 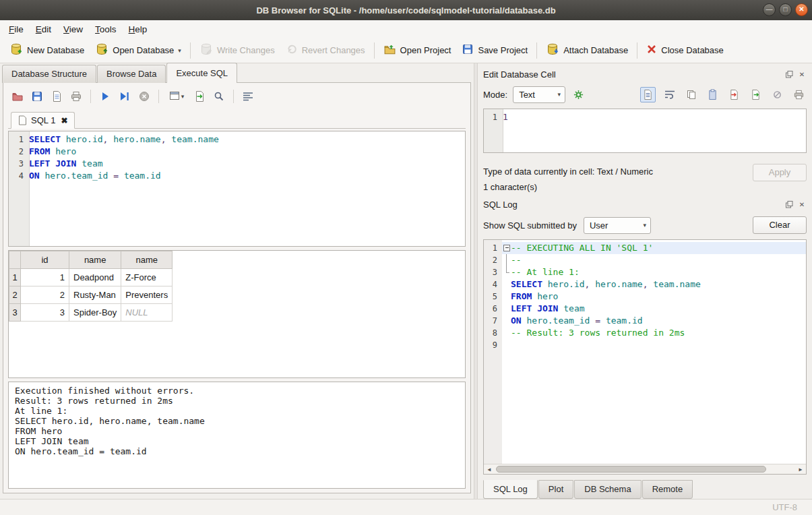 I want to click on word-wrap-button, so click(x=670, y=94).